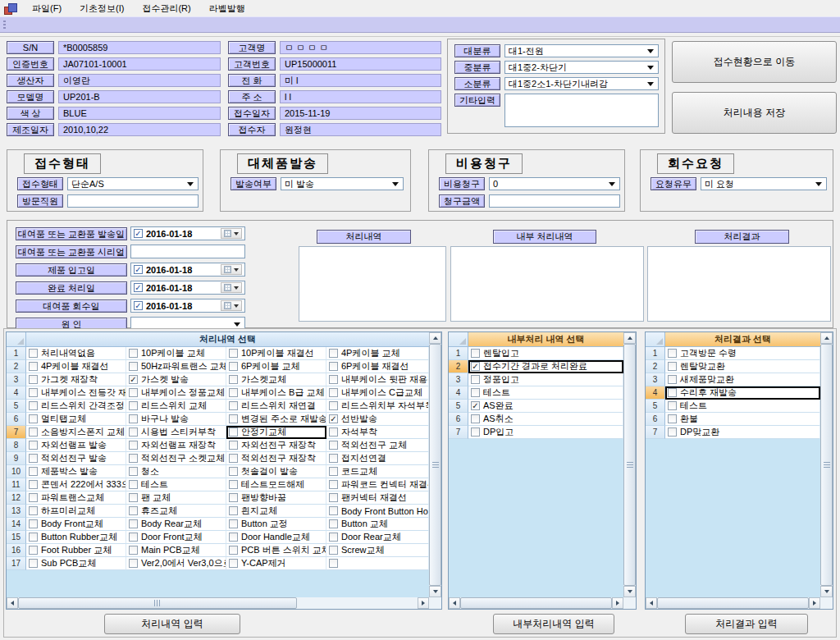 Image resolution: width=840 pixels, height=640 pixels. Describe the element at coordinates (377, 524) in the screenshot. I see `grid-cell: Button 교체` at that location.